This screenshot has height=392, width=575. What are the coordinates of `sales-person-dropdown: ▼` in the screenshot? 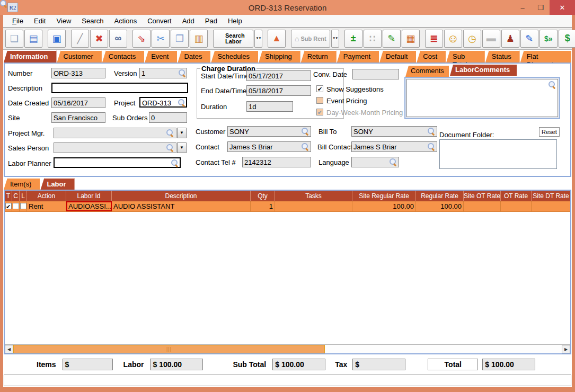 It's located at (182, 148).